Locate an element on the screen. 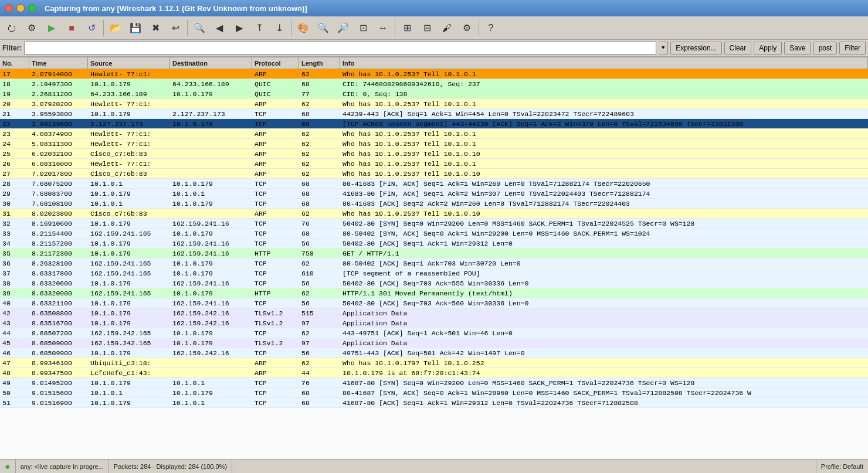  table-row: 348.2115720010.1.0.179162.159.241.16TCP5… is located at coordinates (434, 244).